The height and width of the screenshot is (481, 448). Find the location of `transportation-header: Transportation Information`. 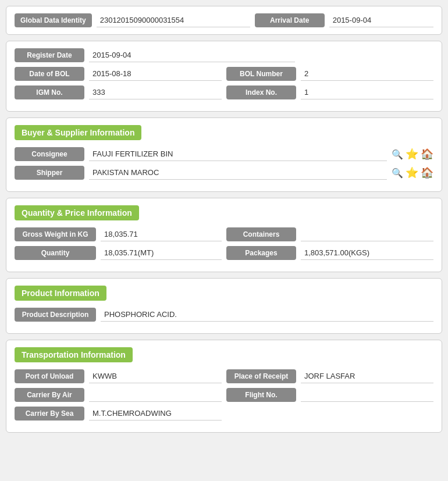

transportation-header: Transportation Information is located at coordinates (73, 355).